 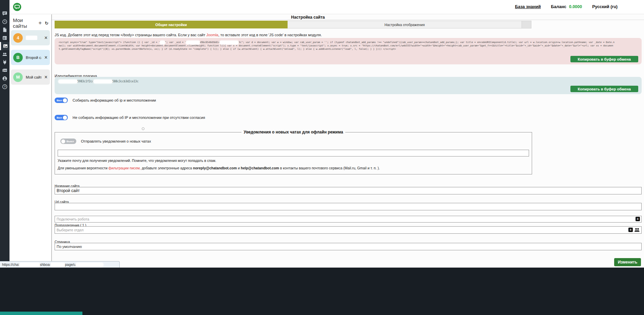 I want to click on submit-button: Изменить, so click(x=627, y=262).